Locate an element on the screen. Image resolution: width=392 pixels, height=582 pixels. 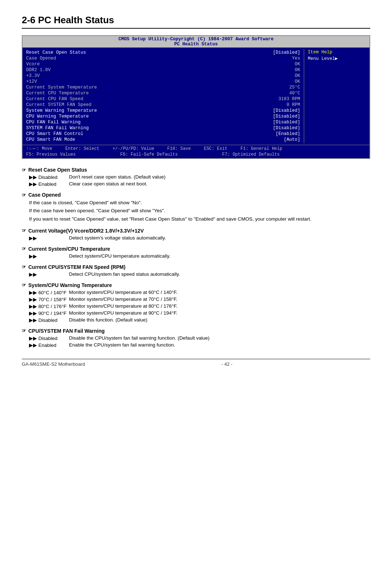
item-description: Monitor system/CPU temperature at 70°C /… is located at coordinates (220, 299).